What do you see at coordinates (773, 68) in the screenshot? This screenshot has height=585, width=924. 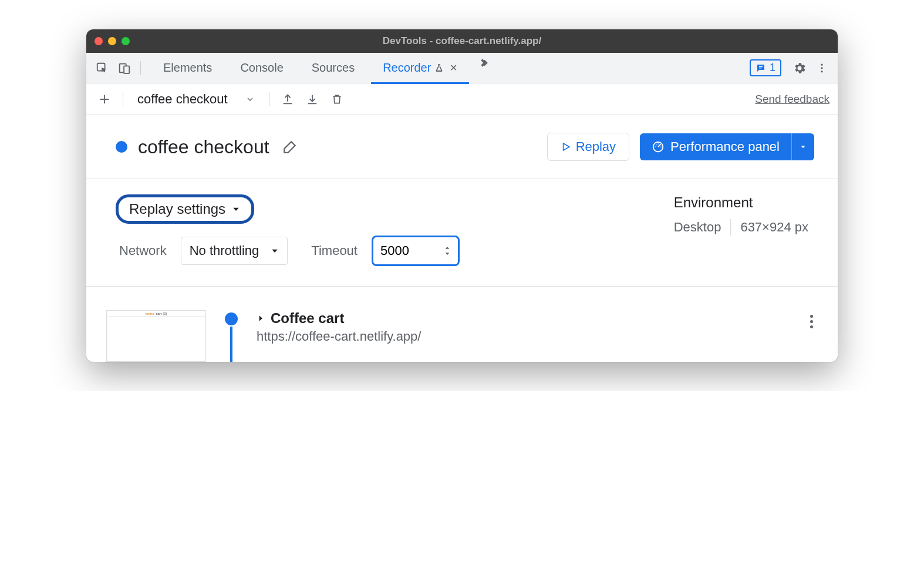 I see `issues-count: 1` at bounding box center [773, 68].